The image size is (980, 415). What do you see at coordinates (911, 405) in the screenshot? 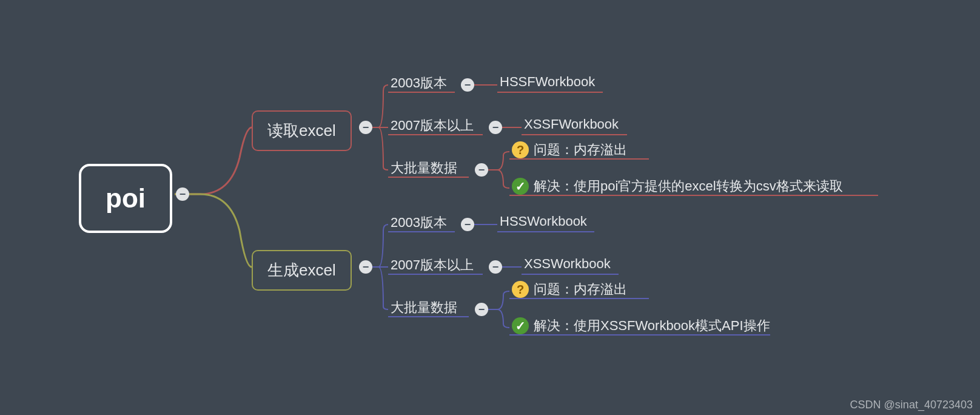
I see `watermark-text: CSDN @sinat_40723403` at bounding box center [911, 405].